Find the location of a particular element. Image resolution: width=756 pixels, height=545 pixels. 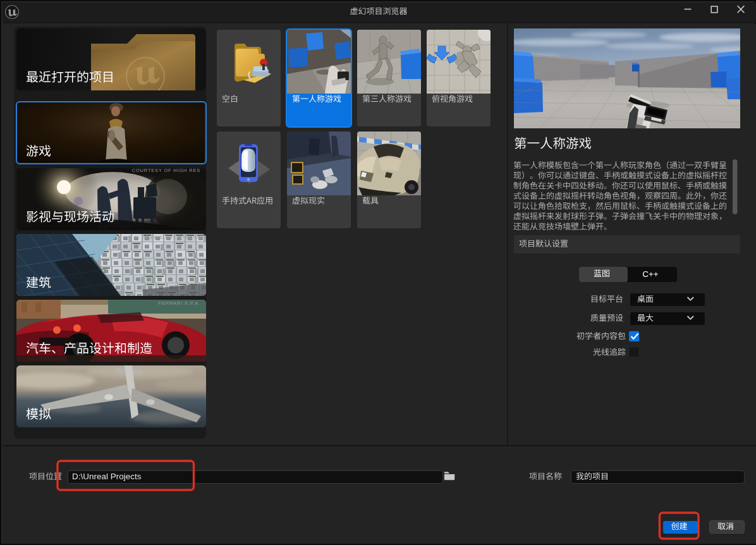

svg-text: C++ is located at coordinates (650, 274).